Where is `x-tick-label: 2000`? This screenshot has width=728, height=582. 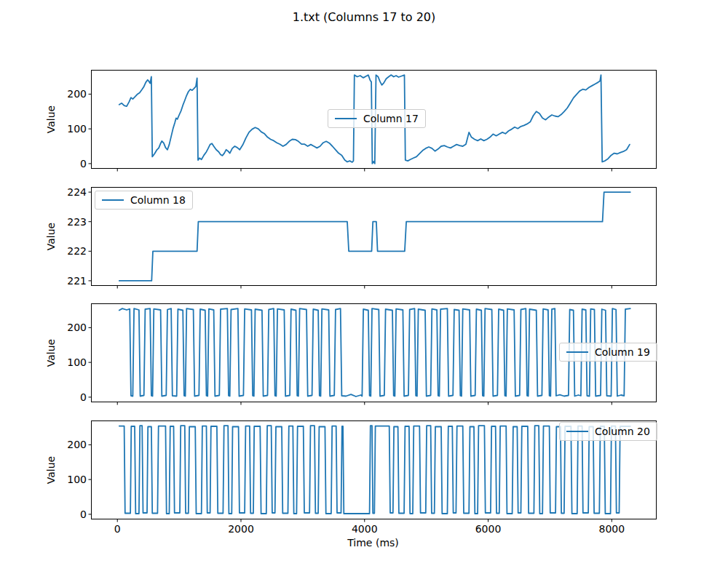 x-tick-label: 2000 is located at coordinates (241, 529).